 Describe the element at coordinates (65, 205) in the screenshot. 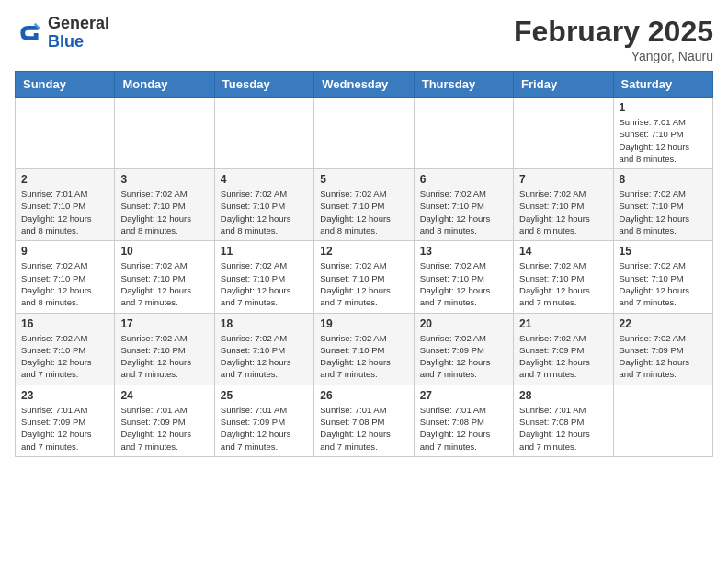

I see `calendar-cell: 2Sunrise: 7:01 AM Sunset: 7:10 PM Daylig…` at that location.